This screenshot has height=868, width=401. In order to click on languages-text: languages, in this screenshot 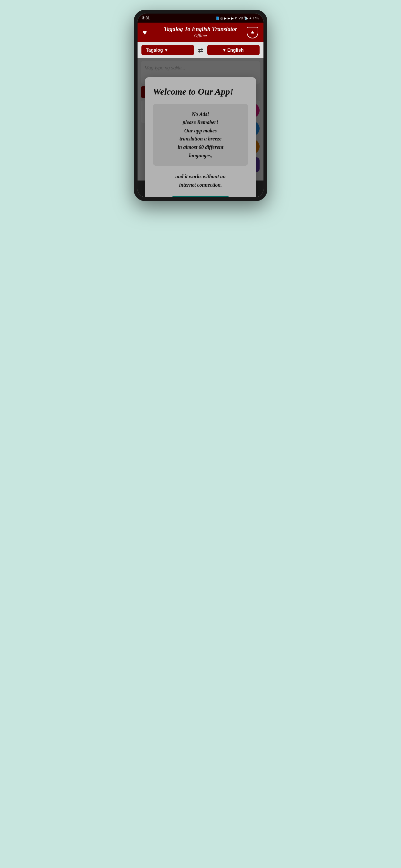, I will do `click(201, 156)`.